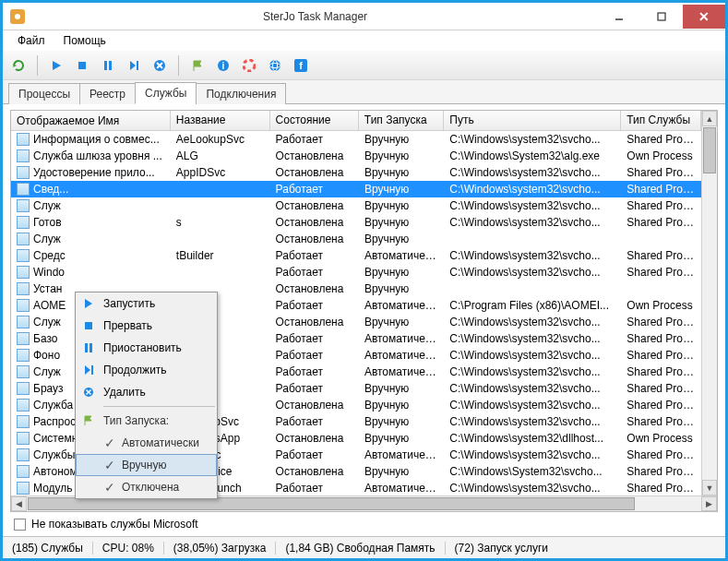 The image size is (728, 561). Describe the element at coordinates (146, 348) in the screenshot. I see `cm-pause: Приостановить` at that location.